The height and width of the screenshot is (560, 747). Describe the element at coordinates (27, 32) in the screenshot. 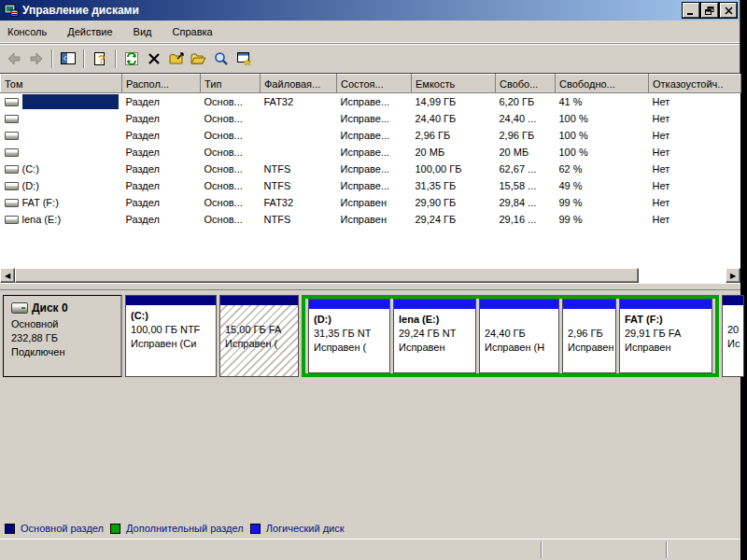

I see `menu-console: Консоль` at that location.